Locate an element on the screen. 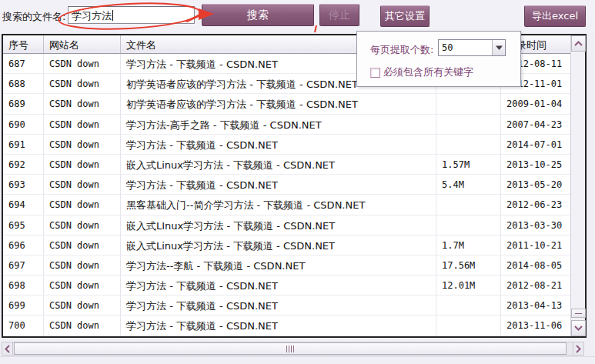  table-row: 691 CSDN down 学习方法 - 下载频道 - CSDN.NET 201… is located at coordinates (286, 145).